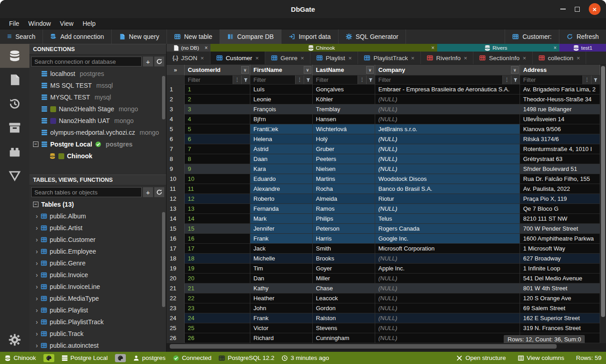 This screenshot has height=364, width=606. What do you see at coordinates (98, 144) in the screenshot?
I see `connection-item: Postgre Localpostgres` at bounding box center [98, 144].